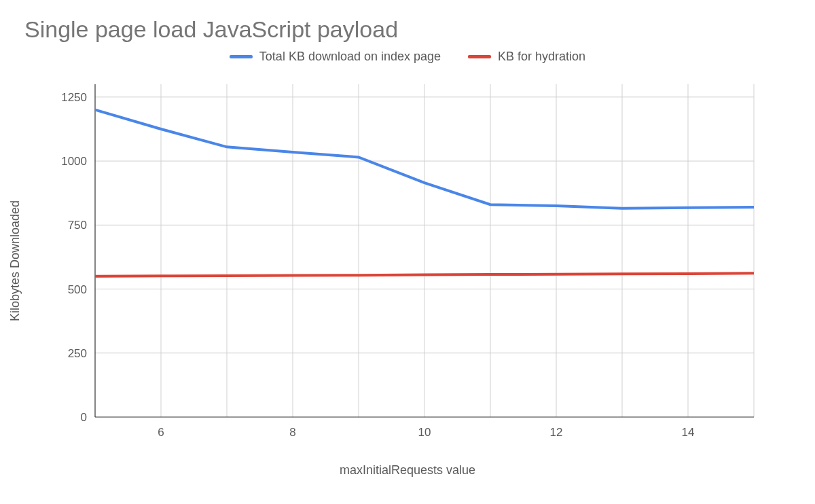 This screenshot has height=504, width=815. Describe the element at coordinates (425, 432) in the screenshot. I see `svg-text: 10` at that location.